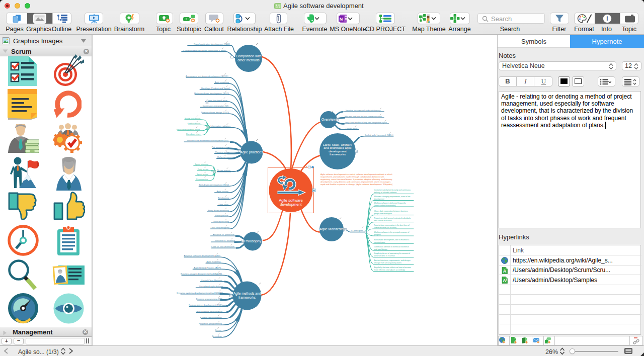  Describe the element at coordinates (188, 130) in the screenshot. I see `svg-text: Visual management board` at that location.